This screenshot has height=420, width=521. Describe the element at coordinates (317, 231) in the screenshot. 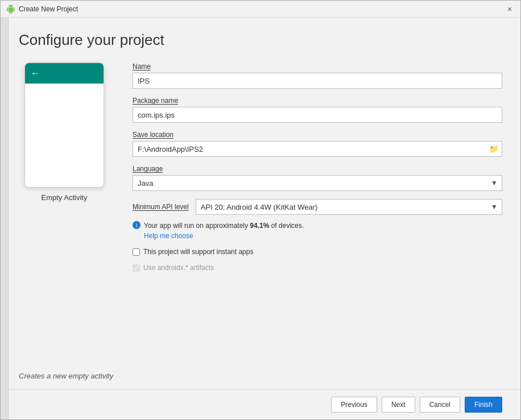

I see `info-container: i Your app will run on approximately 94.…` at that location.